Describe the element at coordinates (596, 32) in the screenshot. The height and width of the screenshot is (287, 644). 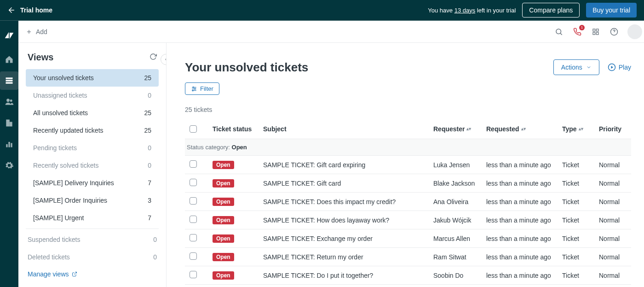
I see `apps-icon` at that location.